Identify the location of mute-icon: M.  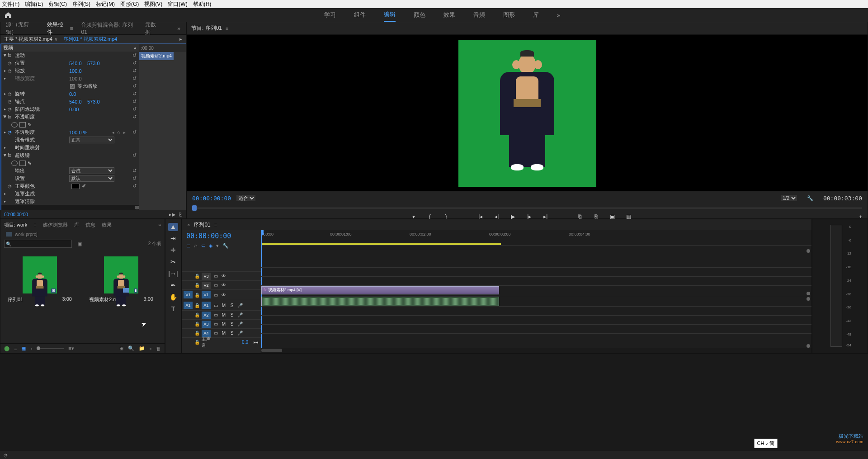
(224, 324).